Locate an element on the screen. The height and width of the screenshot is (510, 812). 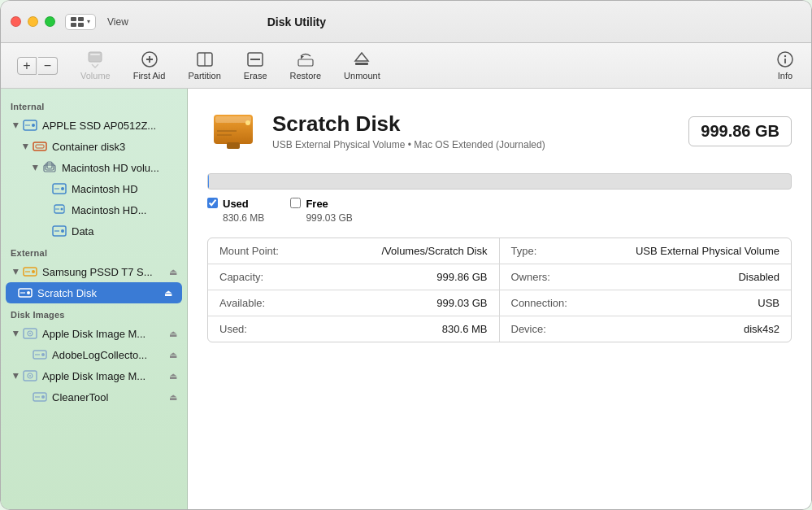
sidebar-item-samsung-label: Samsung PSSD T7 S... is located at coordinates (104, 272).